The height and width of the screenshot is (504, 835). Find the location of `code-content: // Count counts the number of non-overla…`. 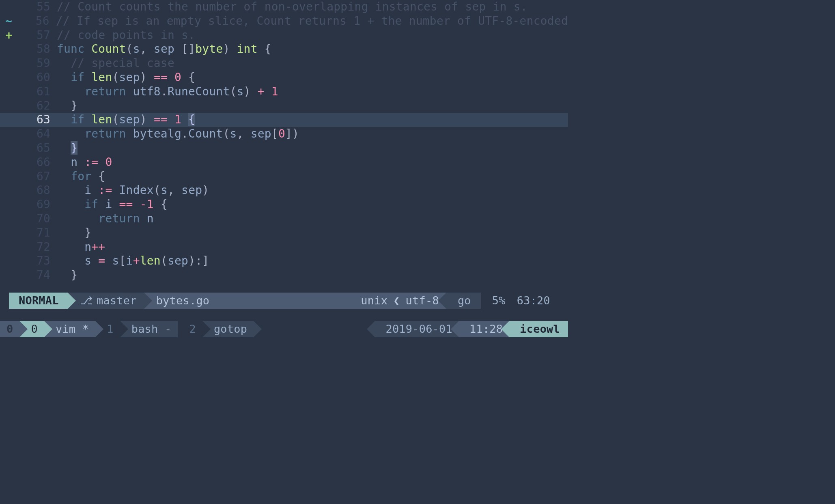

code-content: // Count counts the number of non-overla… is located at coordinates (312, 7).